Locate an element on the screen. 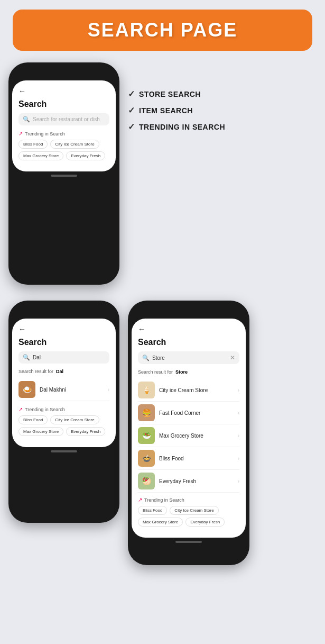  search-icon: 🔍 is located at coordinates (26, 120).